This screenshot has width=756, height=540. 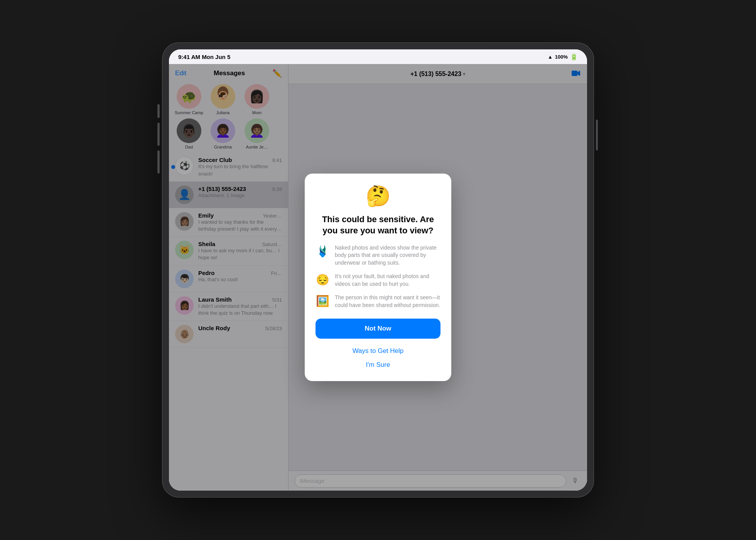 What do you see at coordinates (322, 280) in the screenshot?
I see `sad-face-icon: 😔` at bounding box center [322, 280].